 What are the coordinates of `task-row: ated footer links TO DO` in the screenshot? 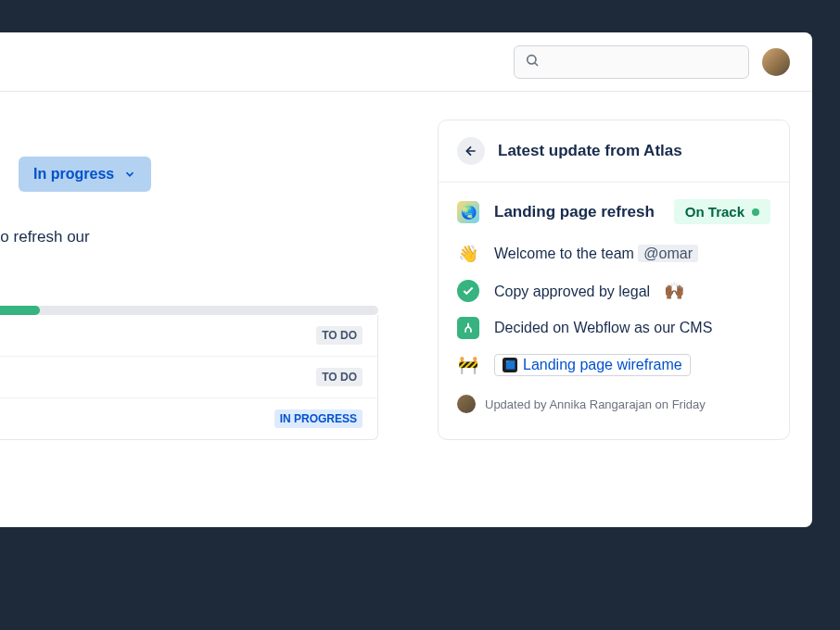 It's located at (189, 378).